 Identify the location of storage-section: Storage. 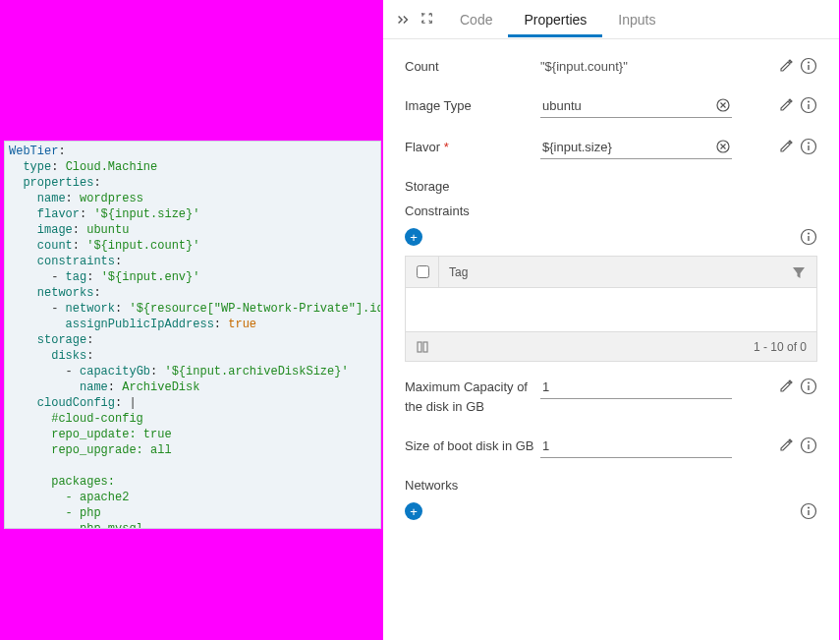
(611, 187).